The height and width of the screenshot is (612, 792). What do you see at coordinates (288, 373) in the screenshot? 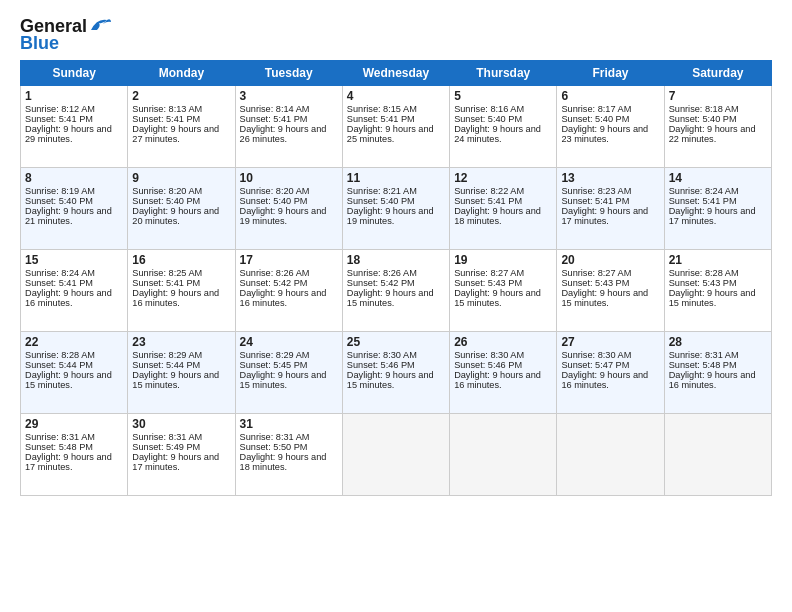
I see `calendar-cell: 24Sunrise: 8:29 AMSunset: 5:45 PMDayligh…` at bounding box center [288, 373].